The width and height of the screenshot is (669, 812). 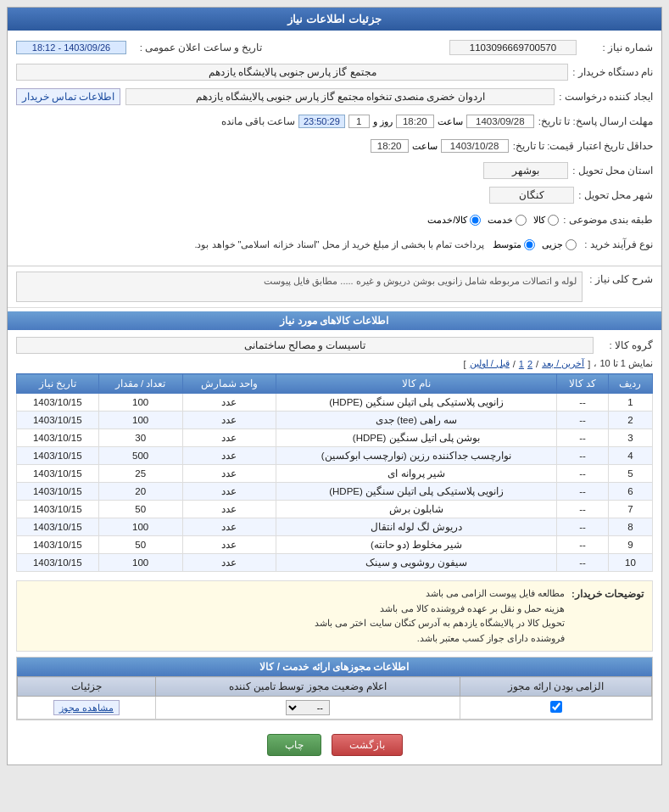 What do you see at coordinates (308, 708) in the screenshot?
I see `mojoz-status-cell: -- دارم ندارم` at bounding box center [308, 708].